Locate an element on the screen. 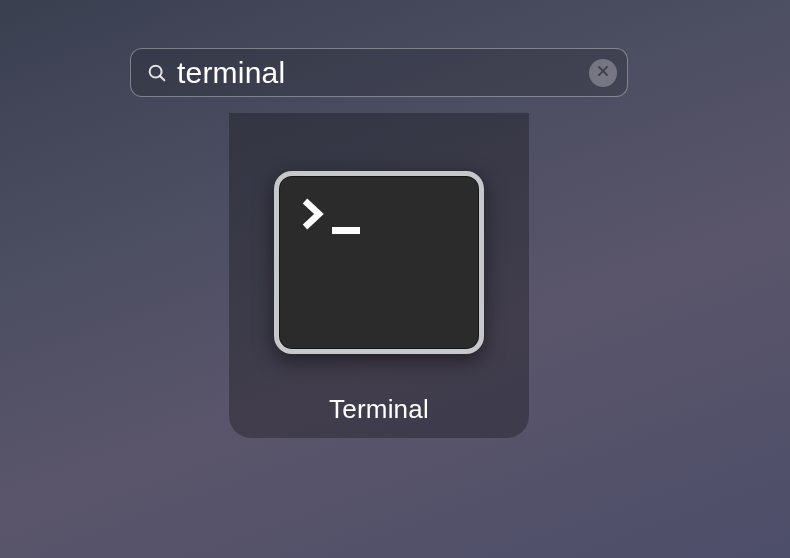 The width and height of the screenshot is (790, 558). clear-search-button is located at coordinates (603, 73).